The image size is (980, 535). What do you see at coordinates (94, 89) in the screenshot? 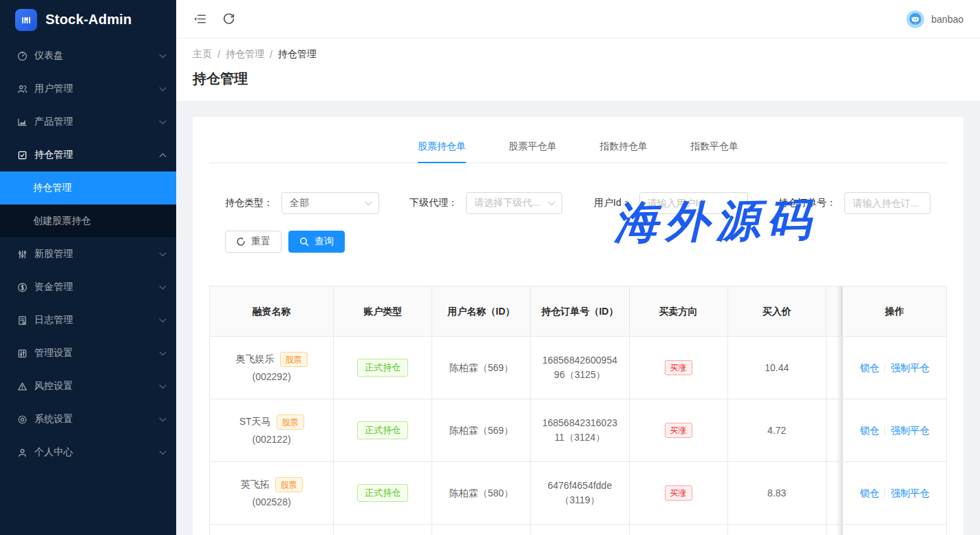
I see `sidebar-item-label: 用户管理` at bounding box center [94, 89].